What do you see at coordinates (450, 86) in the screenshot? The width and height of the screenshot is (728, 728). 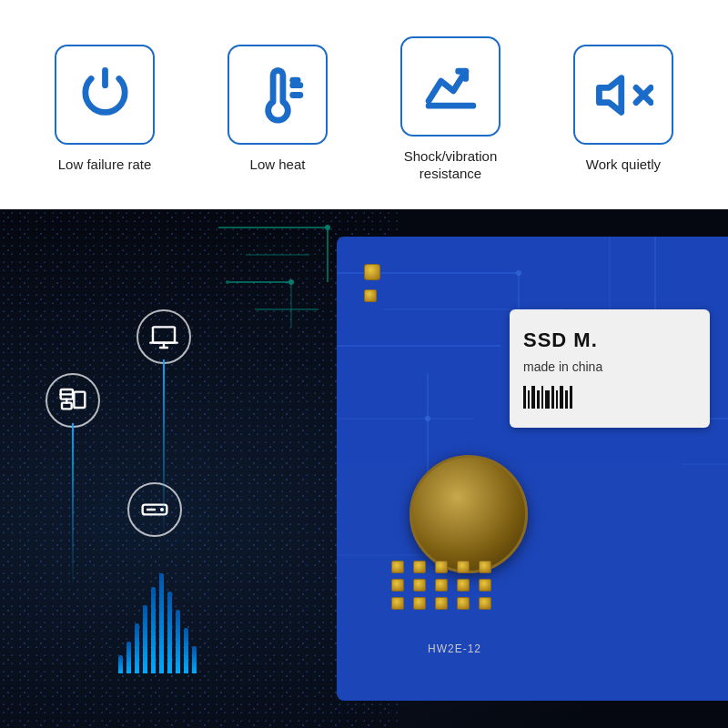 I see `icon-box-chart` at bounding box center [450, 86].